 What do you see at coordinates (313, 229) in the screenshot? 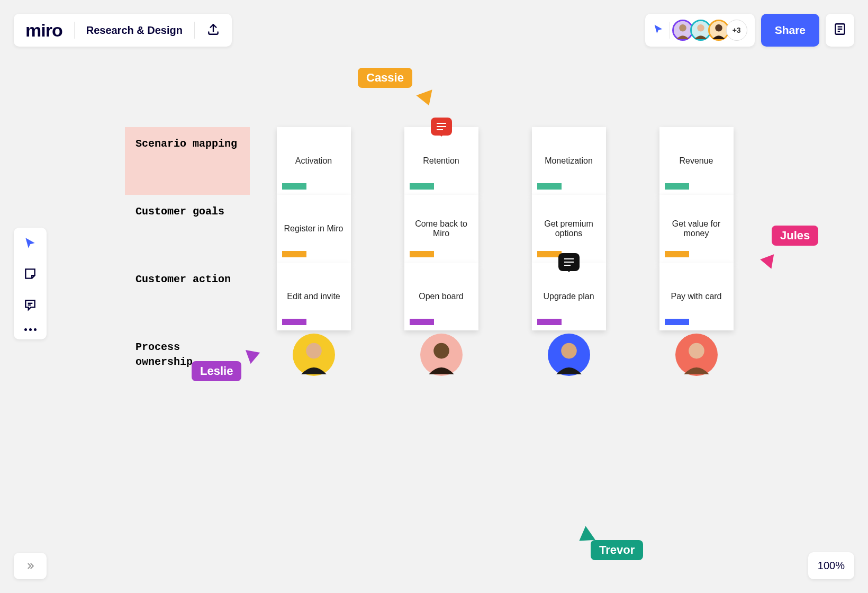
I see `grid-cell: Register in Miro` at bounding box center [313, 229].